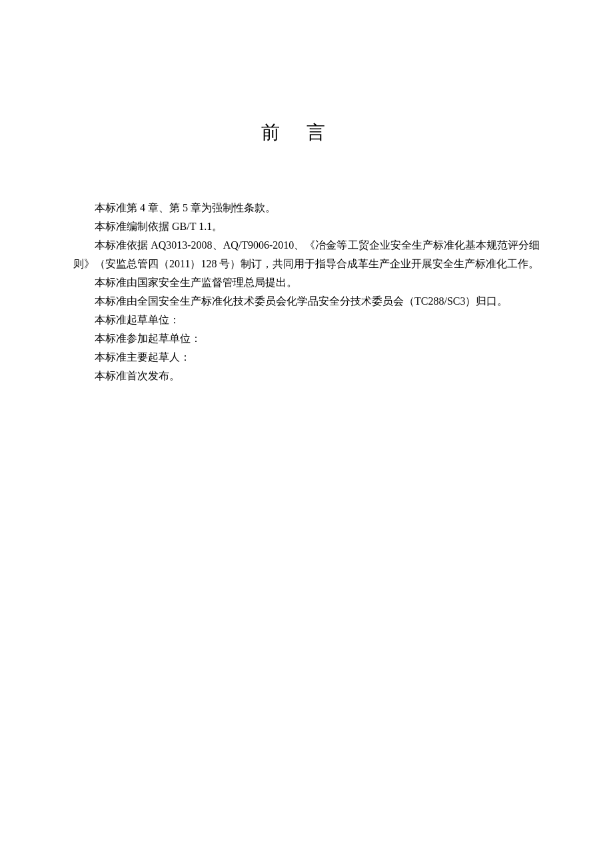 The image size is (613, 868). Describe the element at coordinates (306, 301) in the screenshot. I see `paragraph: 本标准由全国安全生产标准化技术委员会化学品安全分技术委员会（TC288/SC3）…` at that location.